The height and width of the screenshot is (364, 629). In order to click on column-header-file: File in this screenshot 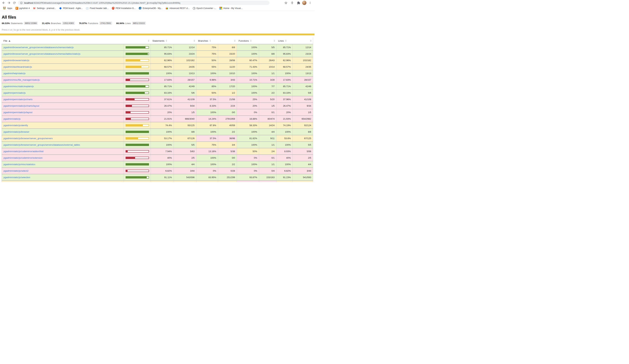, I will do `click(63, 41)`.